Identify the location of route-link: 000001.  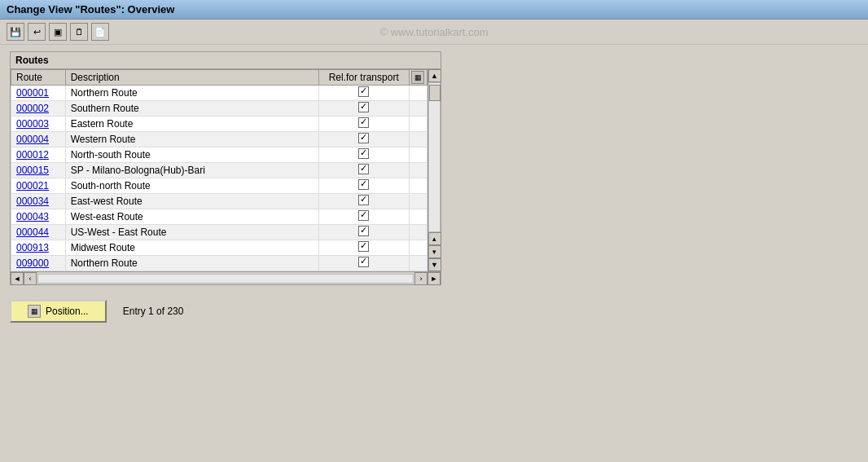
(33, 93).